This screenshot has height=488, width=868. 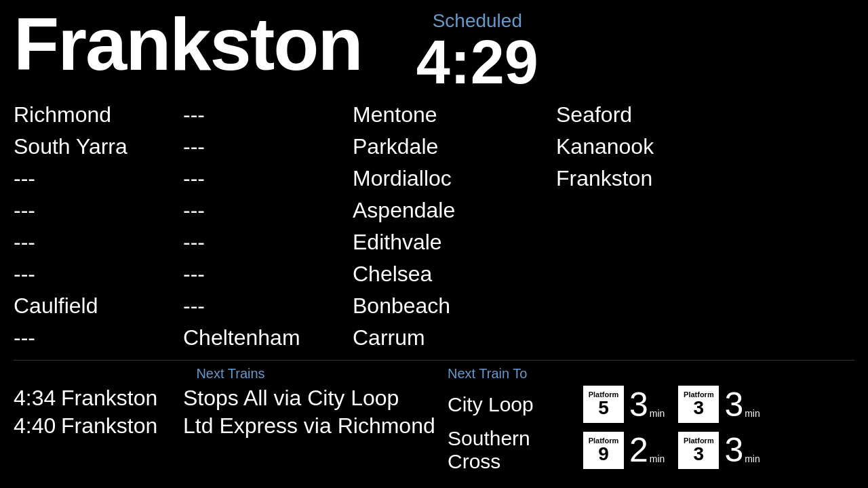 I want to click on stop-cell: Mentone, so click(x=454, y=115).